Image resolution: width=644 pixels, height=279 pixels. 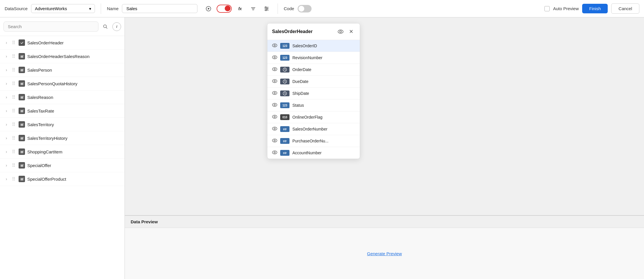 I want to click on header-bar: DataSource AdventureWorks ▾ Name fx, so click(x=322, y=9).